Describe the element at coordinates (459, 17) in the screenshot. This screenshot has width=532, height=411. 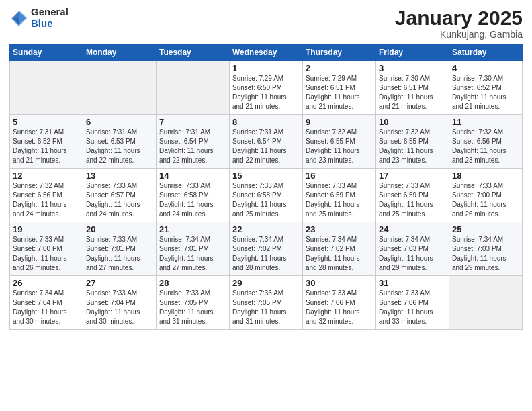
I see `calendar-title: January 2025` at that location.